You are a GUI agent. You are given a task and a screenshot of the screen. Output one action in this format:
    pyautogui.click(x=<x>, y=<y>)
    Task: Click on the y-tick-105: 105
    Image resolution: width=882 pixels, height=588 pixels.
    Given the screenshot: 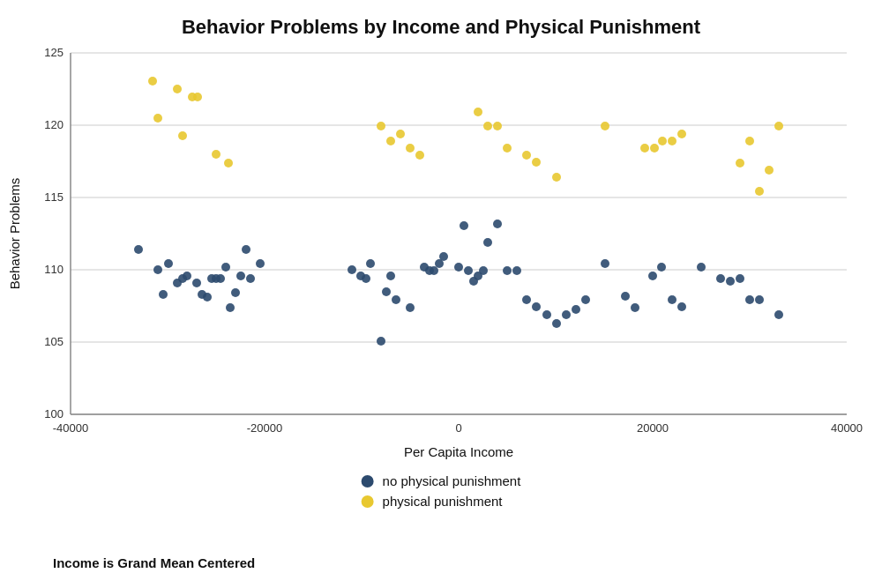 What is the action you would take?
    pyautogui.click(x=54, y=342)
    